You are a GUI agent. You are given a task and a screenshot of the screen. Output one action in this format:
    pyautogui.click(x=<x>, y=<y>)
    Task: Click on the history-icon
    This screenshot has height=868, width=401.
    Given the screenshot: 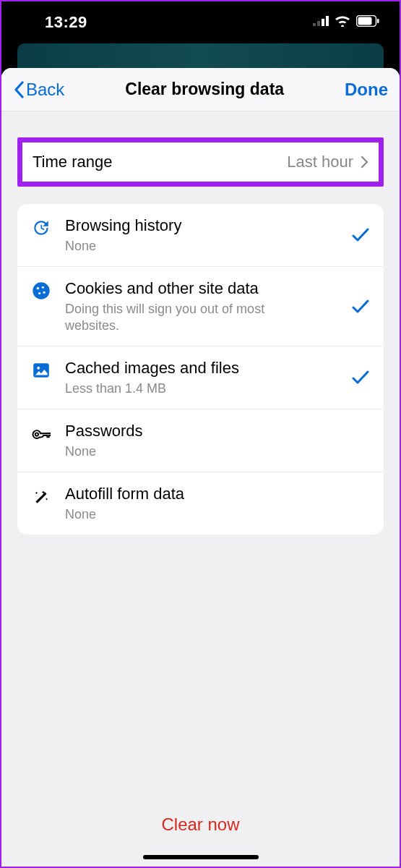 What is the action you would take?
    pyautogui.click(x=41, y=228)
    